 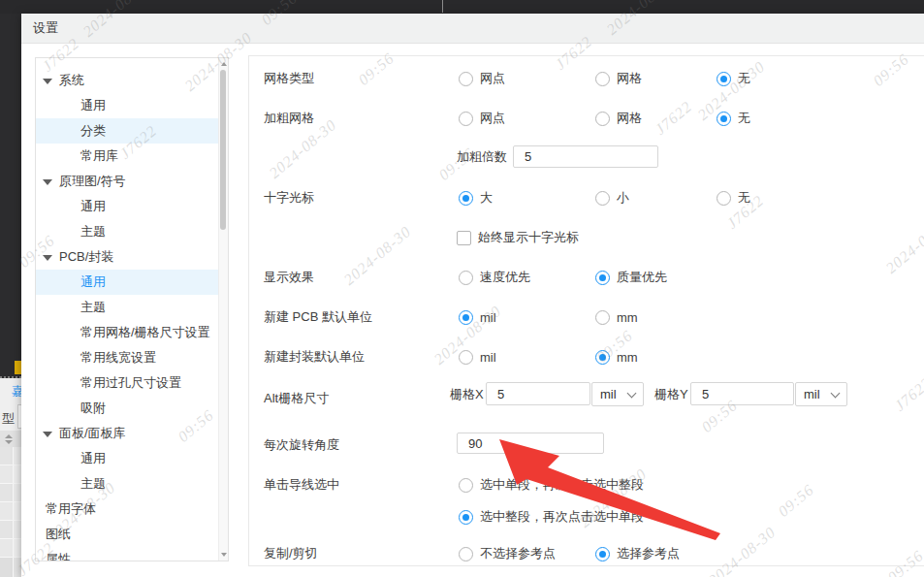 What do you see at coordinates (302, 445) in the screenshot?
I see `rotation-angle-label: 每次旋转角度` at bounding box center [302, 445].